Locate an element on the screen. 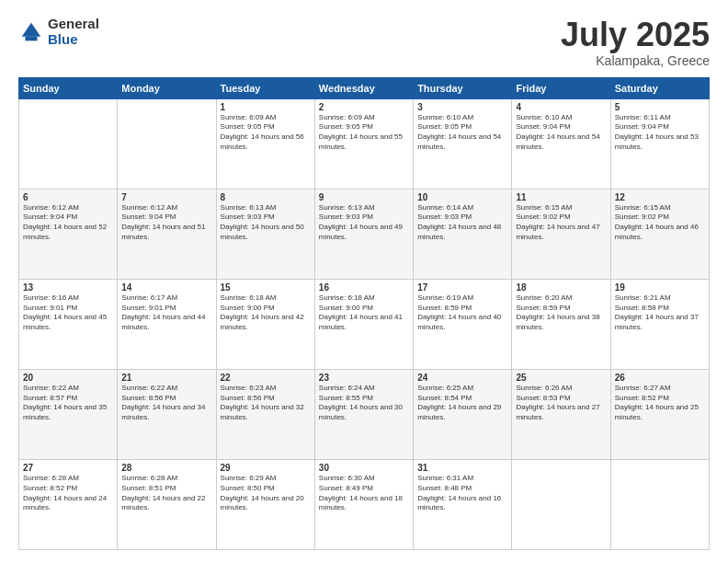 The width and height of the screenshot is (728, 563). calendar-cell: 14Sunrise: 6:17 AMSunset: 9:01 PMDayligh… is located at coordinates (167, 324).